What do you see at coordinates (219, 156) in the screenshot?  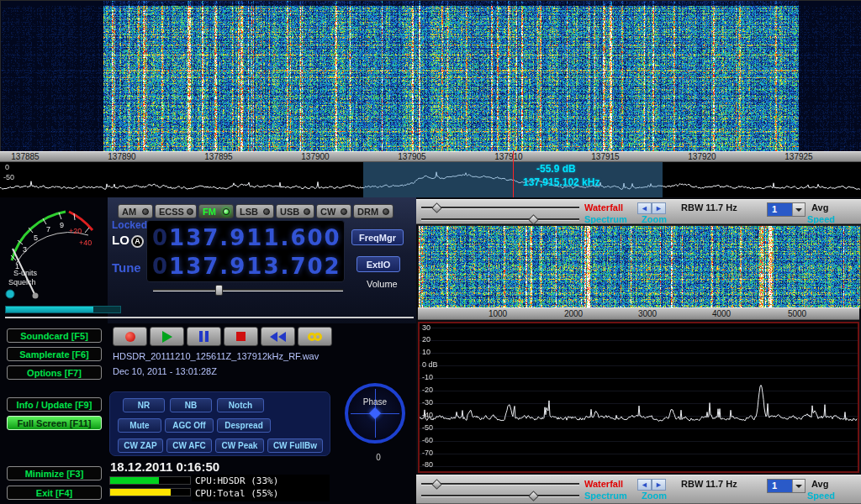 I see `ruler-tick: 137895` at bounding box center [219, 156].